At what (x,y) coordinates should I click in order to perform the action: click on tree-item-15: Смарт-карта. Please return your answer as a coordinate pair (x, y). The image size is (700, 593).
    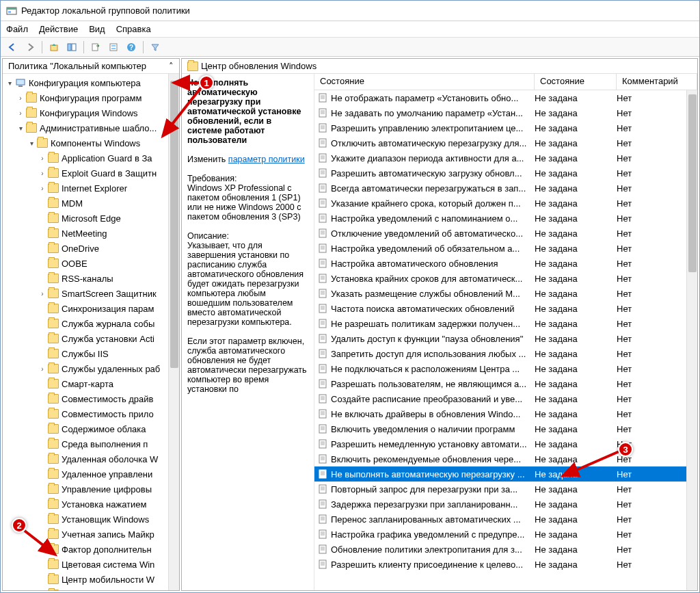
    Looking at the image, I should click on (91, 384).